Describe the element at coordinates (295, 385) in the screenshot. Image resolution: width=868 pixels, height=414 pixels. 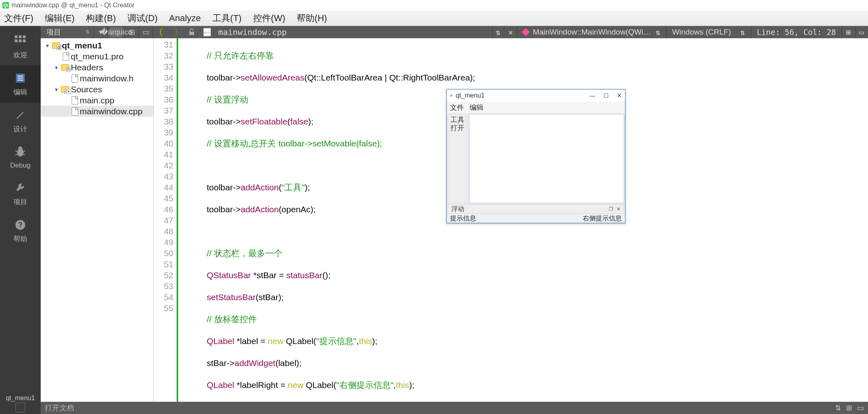
I see `t: new` at that location.